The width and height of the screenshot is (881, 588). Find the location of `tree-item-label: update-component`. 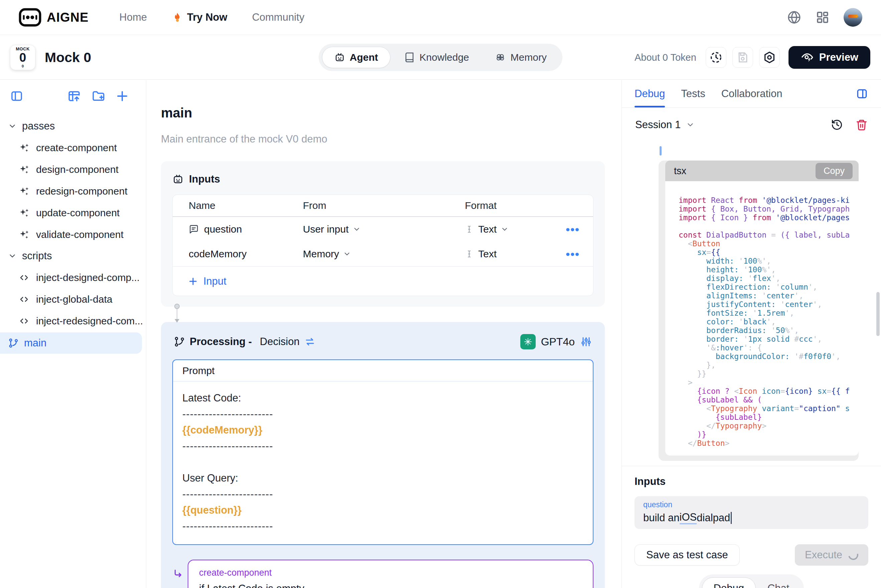

tree-item-label: update-component is located at coordinates (78, 213).